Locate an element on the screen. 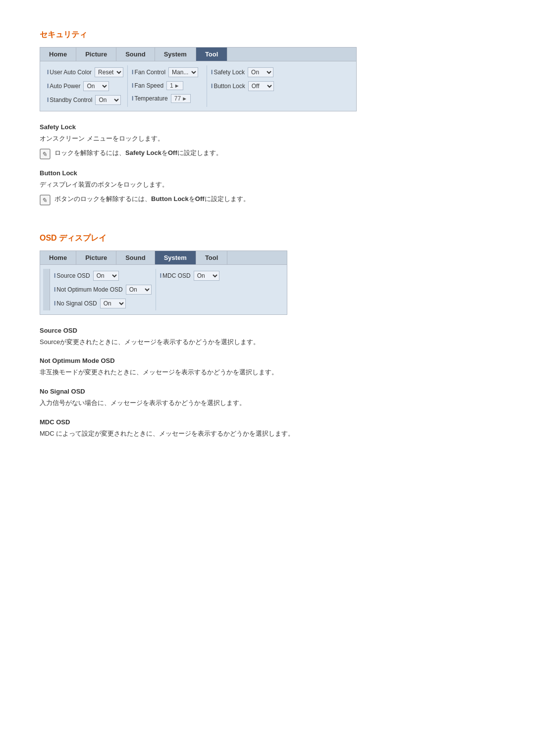 The height and width of the screenshot is (756, 535). fan-control-select: Man... Auto is located at coordinates (183, 72).